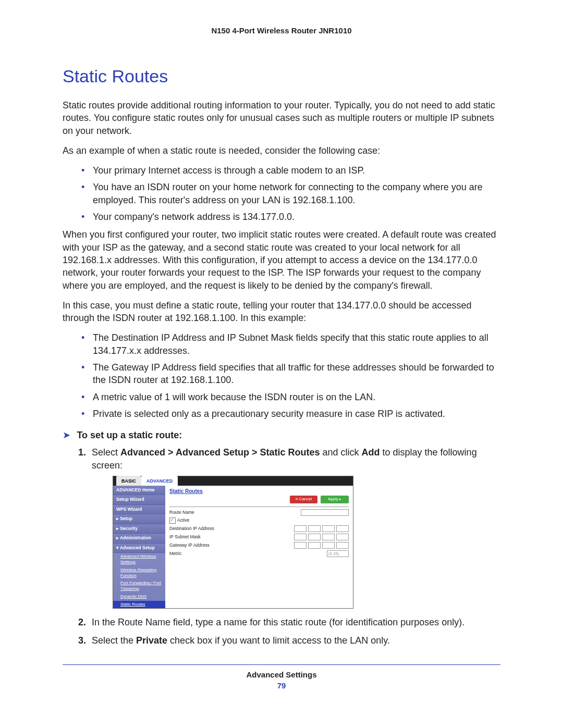  Describe the element at coordinates (282, 686) in the screenshot. I see `page-number: 79` at that location.